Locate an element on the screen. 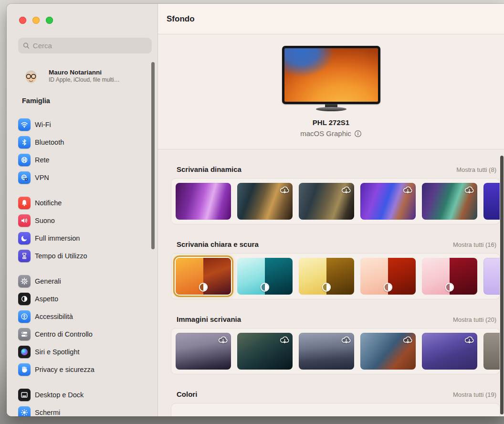  section-title: Colori is located at coordinates (187, 394).